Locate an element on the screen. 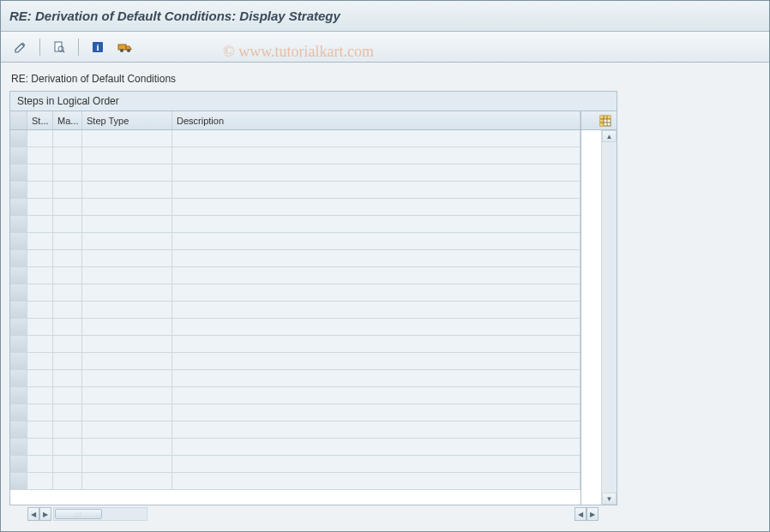 The height and width of the screenshot is (532, 770). transport-button is located at coordinates (125, 47).